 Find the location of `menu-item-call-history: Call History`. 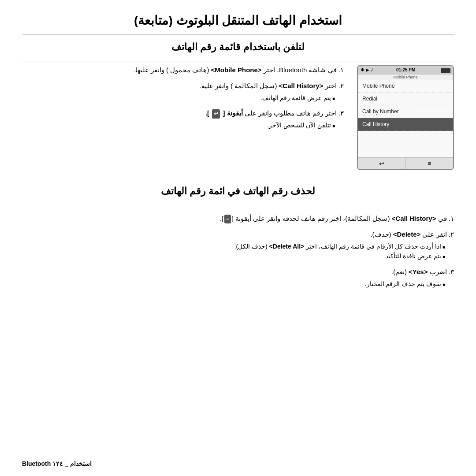

menu-item-call-history: Call History is located at coordinates (405, 124).